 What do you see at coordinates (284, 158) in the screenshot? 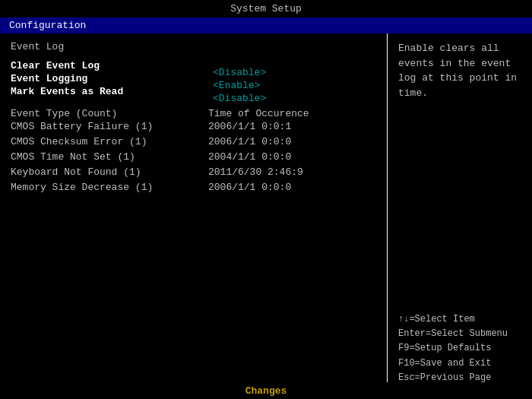
I see `event-row-3-right: 2004/1/1 0:0:0` at bounding box center [284, 158].